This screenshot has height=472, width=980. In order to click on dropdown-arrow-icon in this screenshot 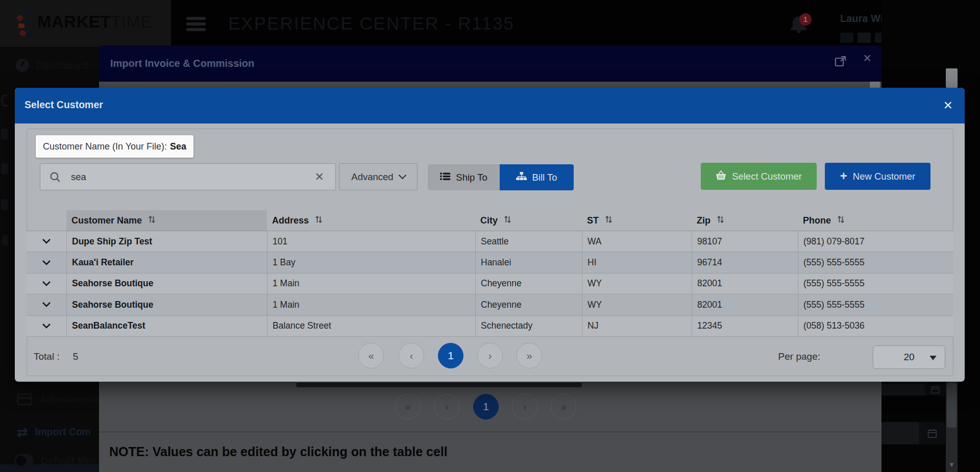, I will do `click(933, 358)`.